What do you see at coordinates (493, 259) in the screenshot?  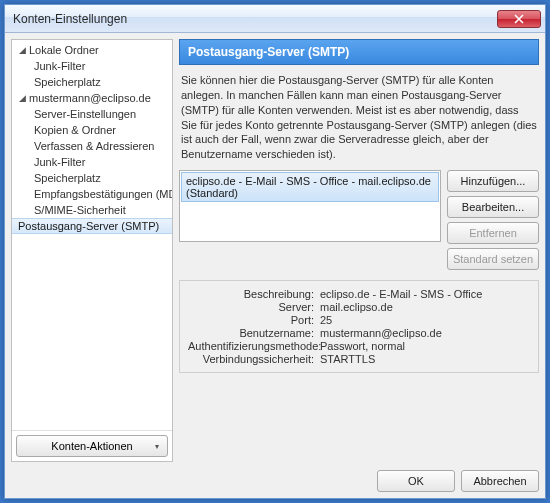 I see `set-default-button: Standard setzen` at bounding box center [493, 259].